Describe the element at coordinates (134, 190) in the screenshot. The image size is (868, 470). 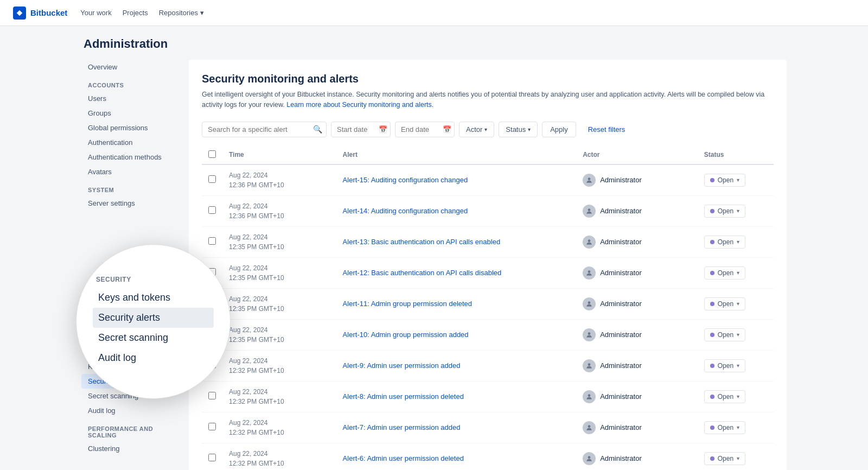
I see `sidebar-section-system: SYSTEM` at that location.